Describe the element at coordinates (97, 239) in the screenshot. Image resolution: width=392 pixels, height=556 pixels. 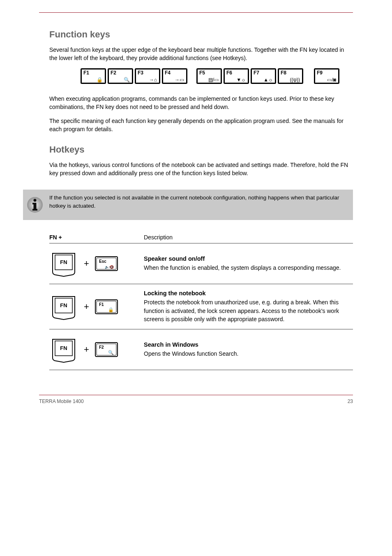
I see `table-header-combo: FN +` at that location.